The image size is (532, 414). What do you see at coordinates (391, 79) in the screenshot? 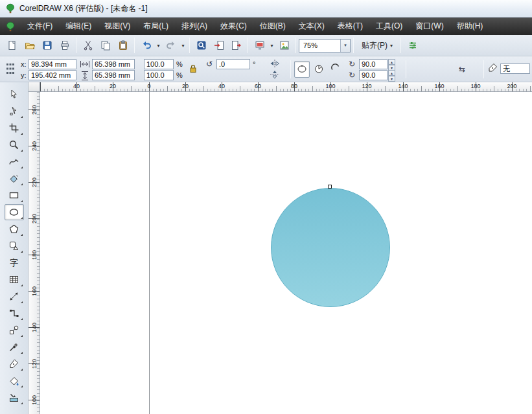
I see `end-angle-spin-down-icon: ▾` at bounding box center [391, 79].